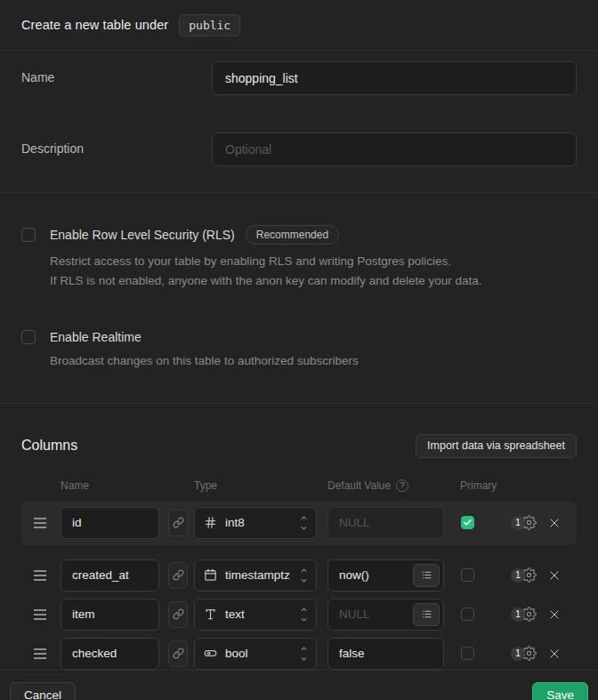  I want to click on column-type-select: int8, so click(255, 523).